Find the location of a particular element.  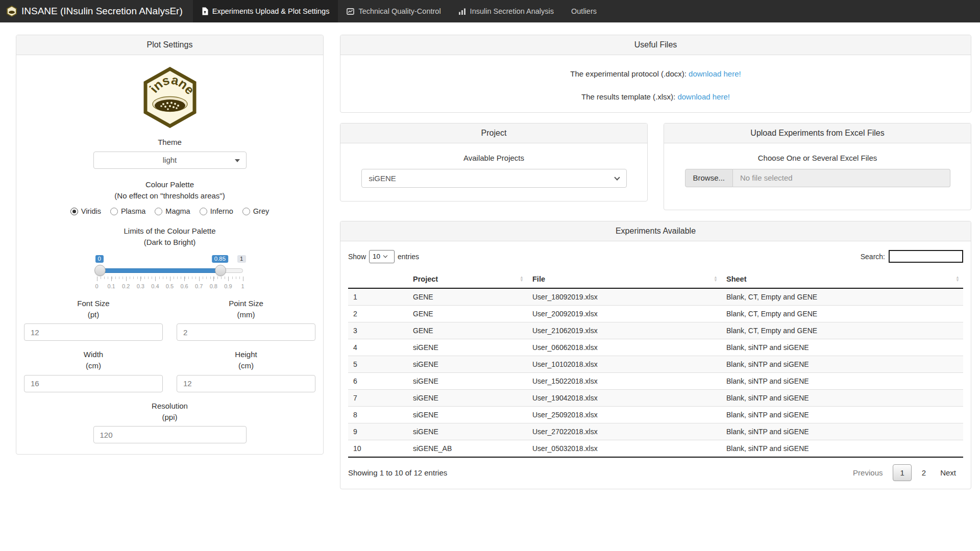

table-row: 8siGENEUser_25092018.xlsxBlank, siNTP an… is located at coordinates (655, 414).